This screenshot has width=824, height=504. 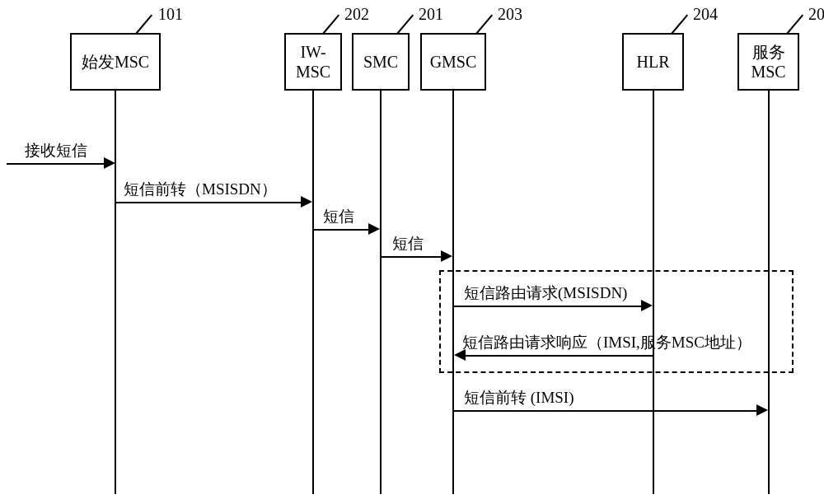 What do you see at coordinates (431, 15) in the screenshot?
I see `node-id-201: 201` at bounding box center [431, 15].